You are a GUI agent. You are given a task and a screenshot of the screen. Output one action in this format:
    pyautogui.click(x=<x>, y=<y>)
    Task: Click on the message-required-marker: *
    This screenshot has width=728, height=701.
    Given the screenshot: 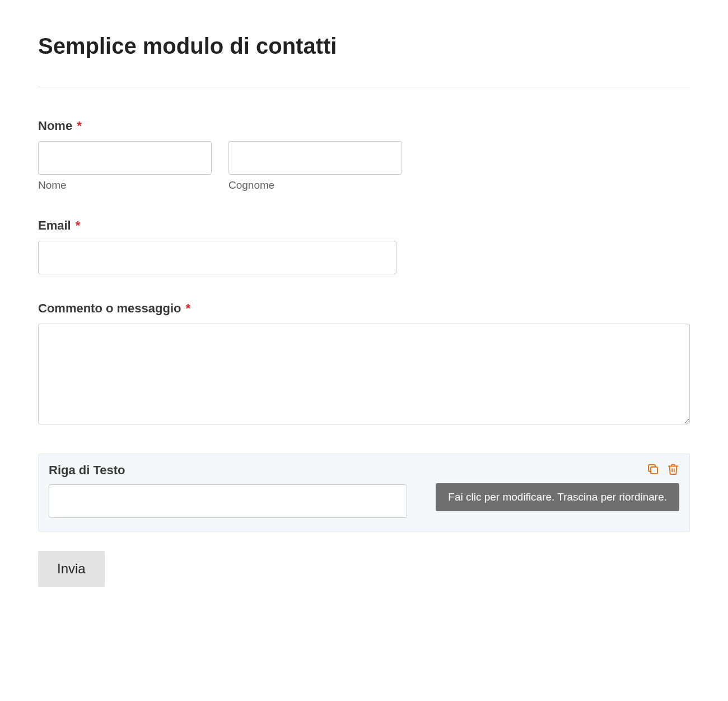 What is the action you would take?
    pyautogui.click(x=188, y=308)
    